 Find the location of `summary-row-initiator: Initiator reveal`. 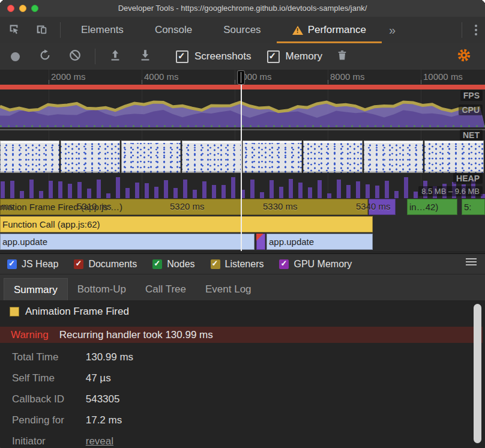

summary-row-initiator: Initiator reveal is located at coordinates (249, 441).